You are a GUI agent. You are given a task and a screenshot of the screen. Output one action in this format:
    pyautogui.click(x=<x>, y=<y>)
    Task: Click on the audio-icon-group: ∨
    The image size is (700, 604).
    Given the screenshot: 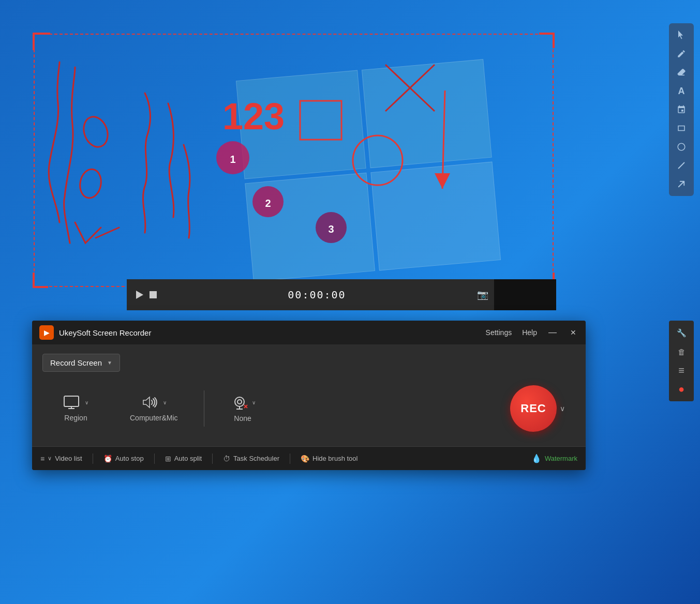 What is the action you would take?
    pyautogui.click(x=154, y=402)
    